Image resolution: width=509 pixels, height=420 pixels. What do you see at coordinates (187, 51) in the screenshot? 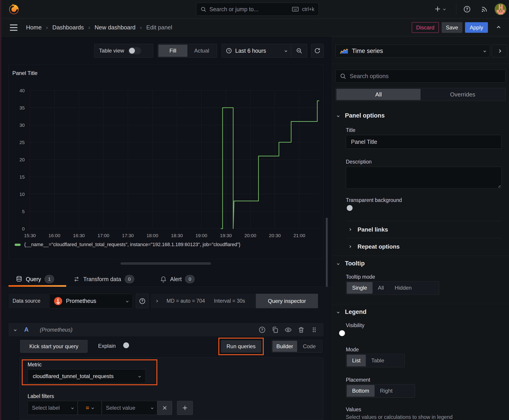
I see `fill-actual-switch: Fill Actual` at bounding box center [187, 51].